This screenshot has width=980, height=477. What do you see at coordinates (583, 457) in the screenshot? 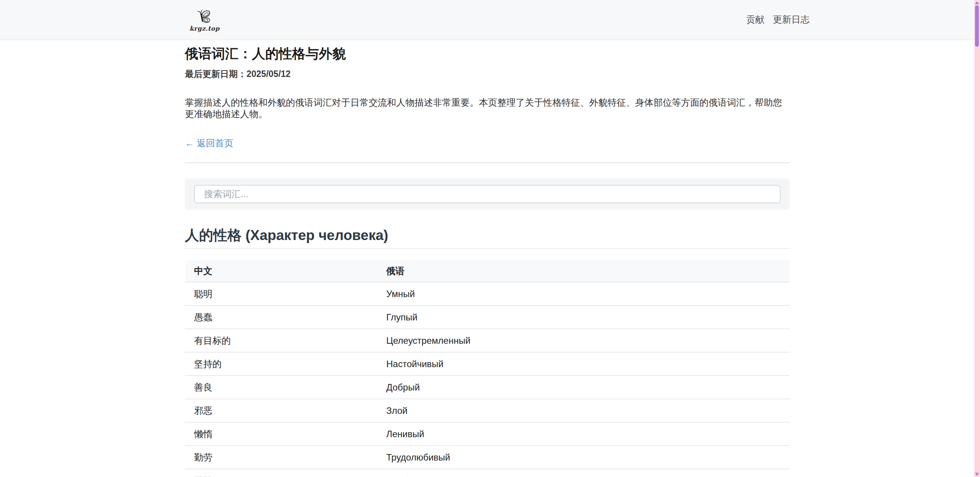
I see `cell-russian: Трудолюбивый` at bounding box center [583, 457].